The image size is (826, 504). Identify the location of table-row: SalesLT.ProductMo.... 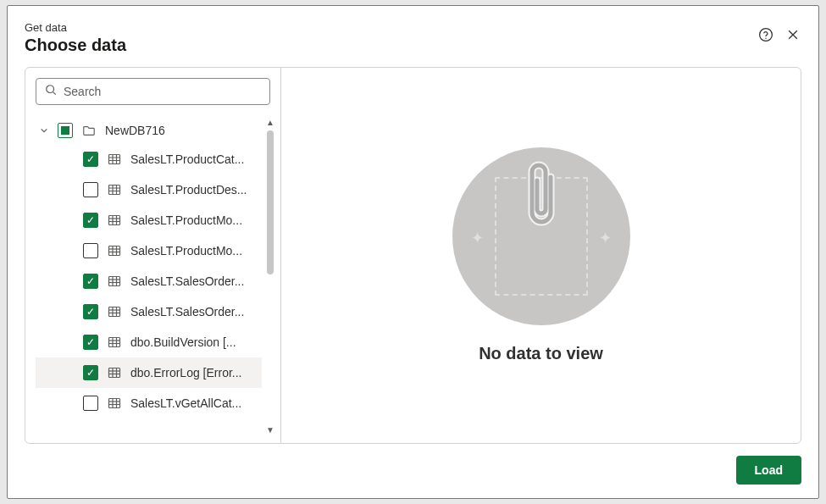
(149, 251).